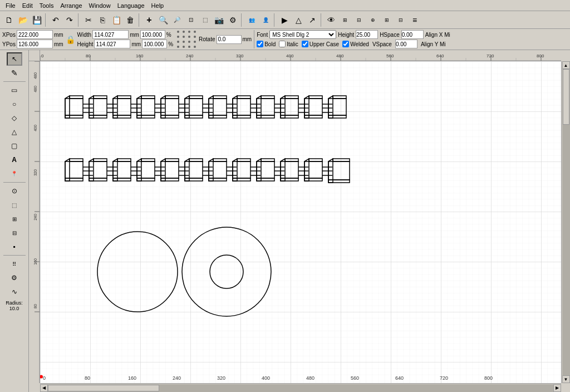  I want to click on svg-text: 400, so click(36, 128).